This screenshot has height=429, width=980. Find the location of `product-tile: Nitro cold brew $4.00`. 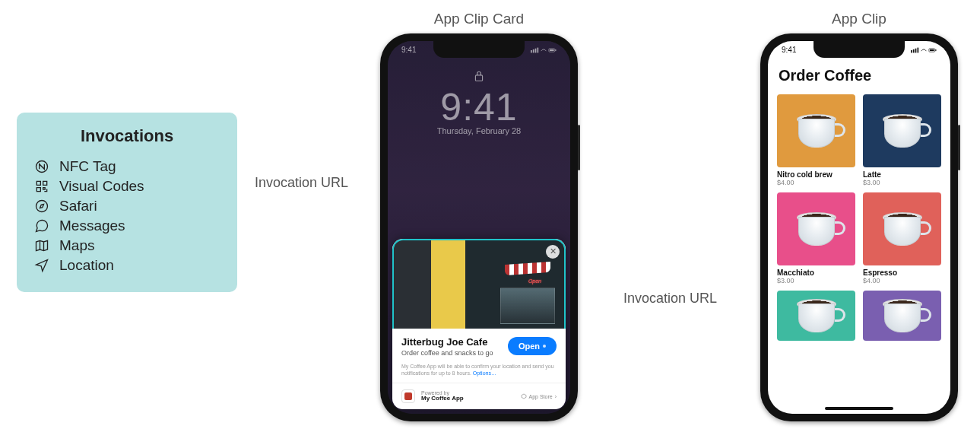

product-tile: Nitro cold brew $4.00 is located at coordinates (817, 140).